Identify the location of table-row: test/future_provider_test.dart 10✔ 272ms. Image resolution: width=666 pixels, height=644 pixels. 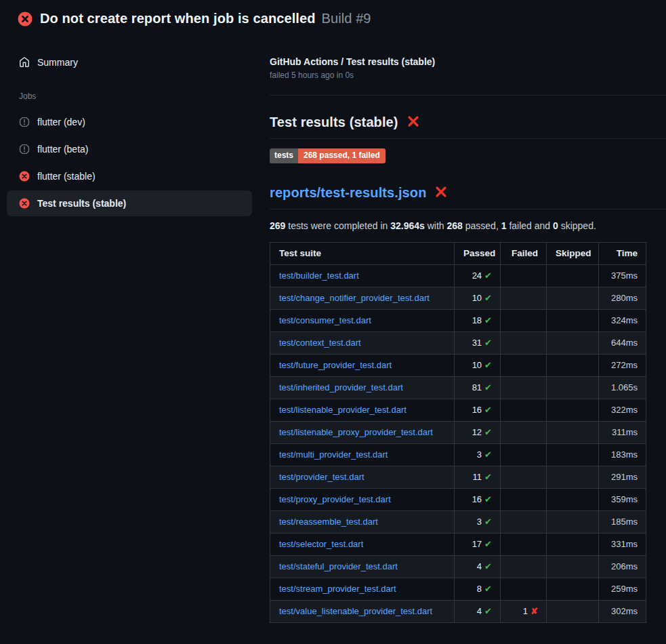
(458, 366).